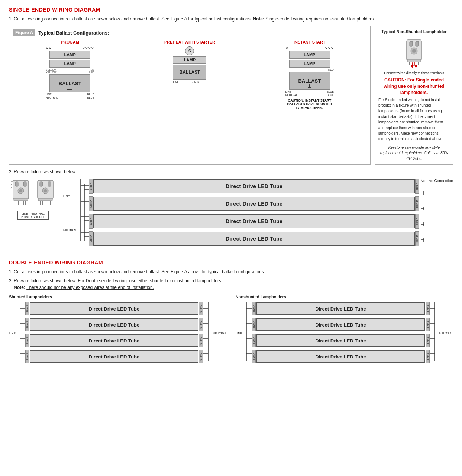 The height and width of the screenshot is (476, 462). What do you see at coordinates (414, 53) in the screenshot?
I see `lampholder-illustration` at bounding box center [414, 53].